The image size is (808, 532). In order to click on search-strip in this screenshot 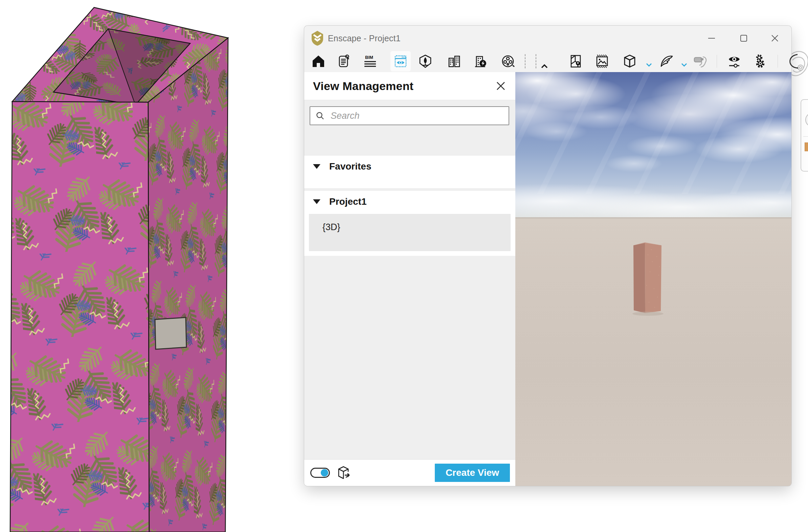, I will do `click(410, 116)`.